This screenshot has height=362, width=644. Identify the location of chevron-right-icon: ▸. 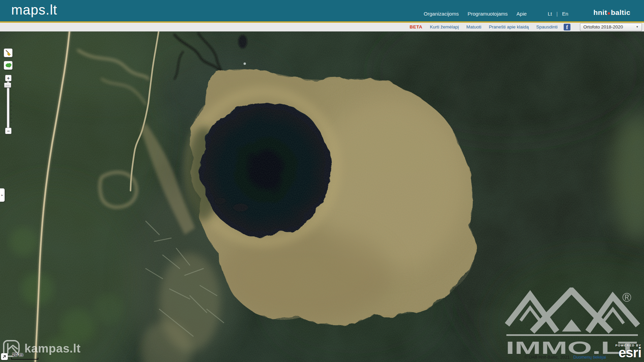
(2, 195).